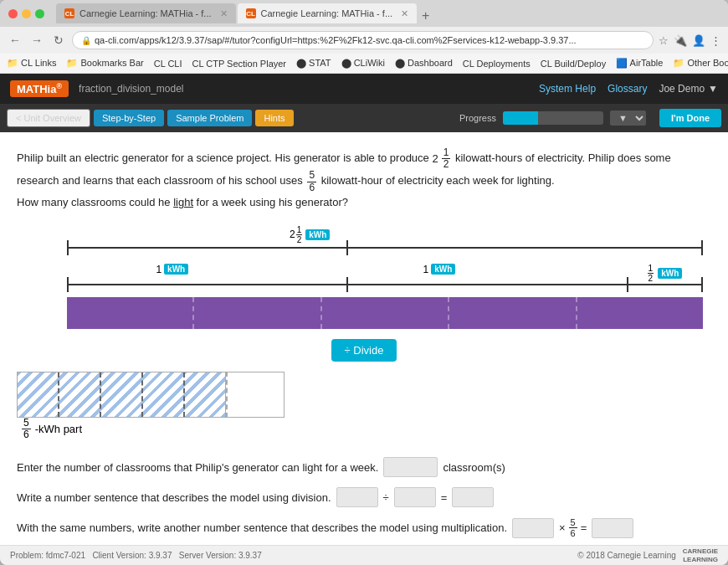 The width and height of the screenshot is (728, 565). I want to click on tick-mid, so click(347, 248).